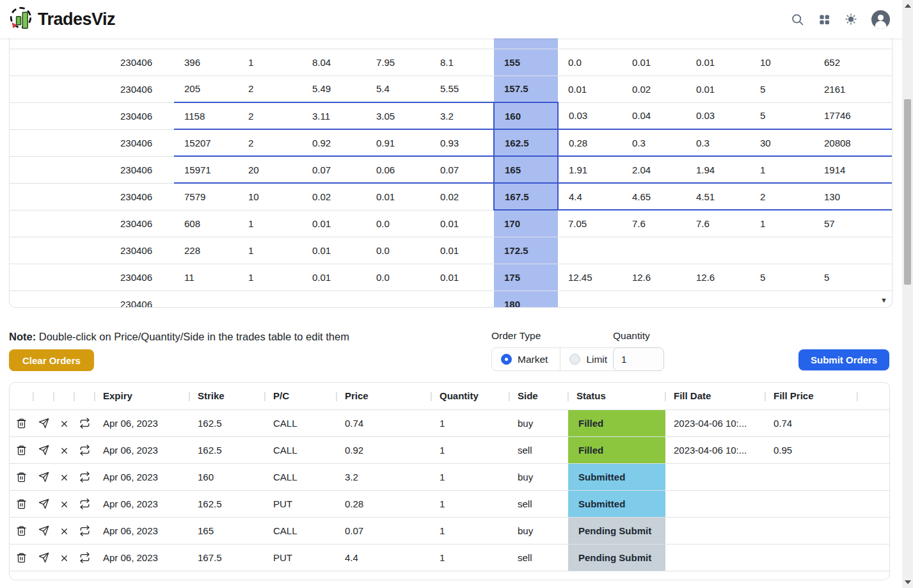 The image size is (913, 588). Describe the element at coordinates (782, 62) in the screenshot. I see `chain-put-cell-4: 10` at that location.